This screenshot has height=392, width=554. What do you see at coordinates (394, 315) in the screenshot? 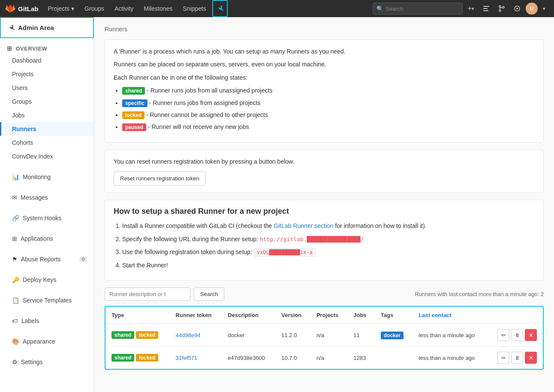
I see `col-tags: Tags` at bounding box center [394, 315].